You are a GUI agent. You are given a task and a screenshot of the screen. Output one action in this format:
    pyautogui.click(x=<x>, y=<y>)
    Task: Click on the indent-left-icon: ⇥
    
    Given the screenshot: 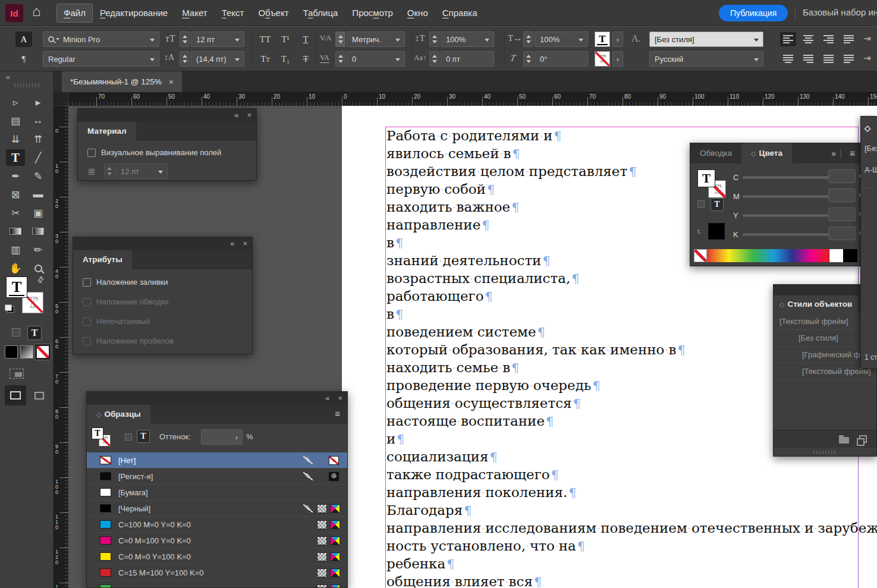 What is the action you would take?
    pyautogui.click(x=867, y=39)
    